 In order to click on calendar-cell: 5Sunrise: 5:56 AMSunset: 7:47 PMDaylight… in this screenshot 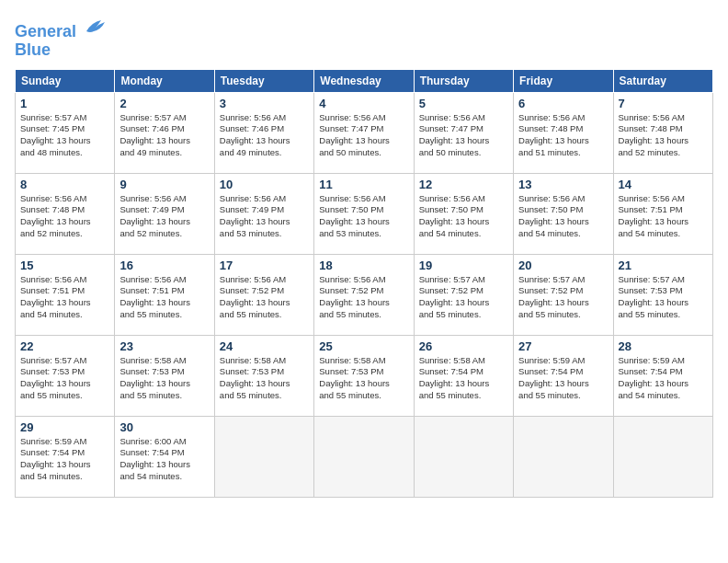, I will do `click(463, 132)`.